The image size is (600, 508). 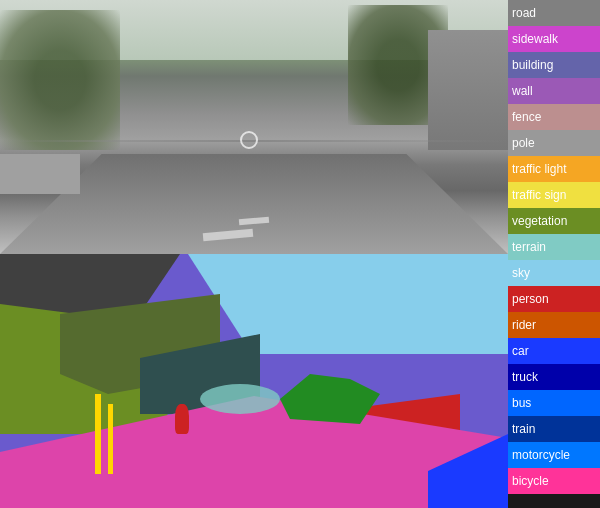 I want to click on legend-item-truck: truck, so click(x=554, y=377).